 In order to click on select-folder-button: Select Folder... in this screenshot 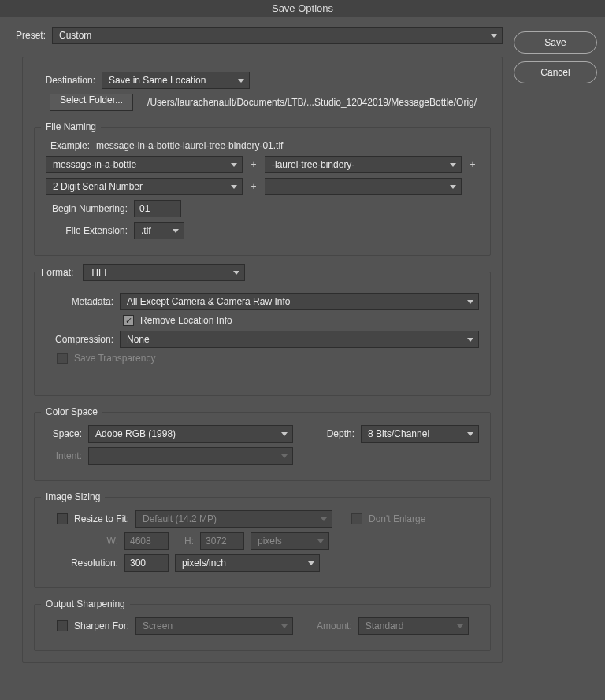, I will do `click(91, 102)`.